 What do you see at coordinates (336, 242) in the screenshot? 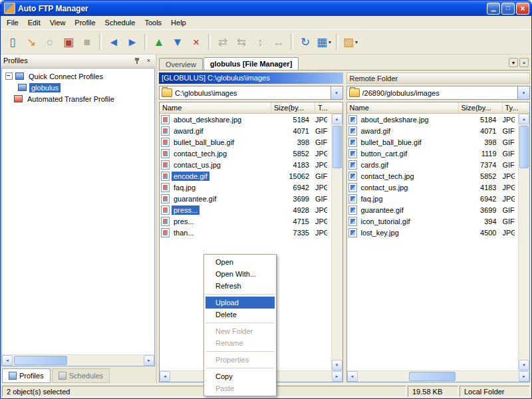
I see `local-vertical-scrollbar: ▲ ▼` at bounding box center [336, 242].